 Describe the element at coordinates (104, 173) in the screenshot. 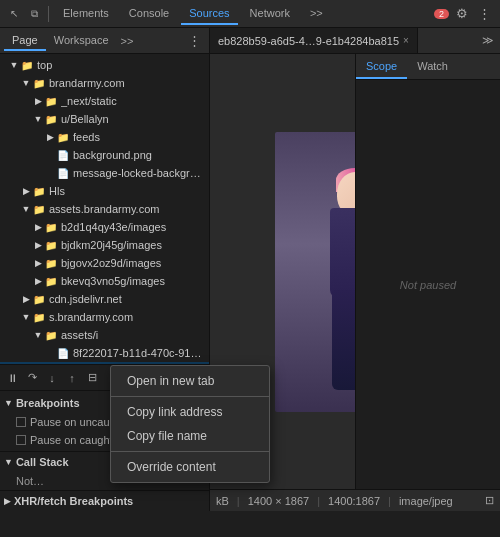

I see `tree-item-msg-bg: 📄 message-locked-backgrou…` at that location.